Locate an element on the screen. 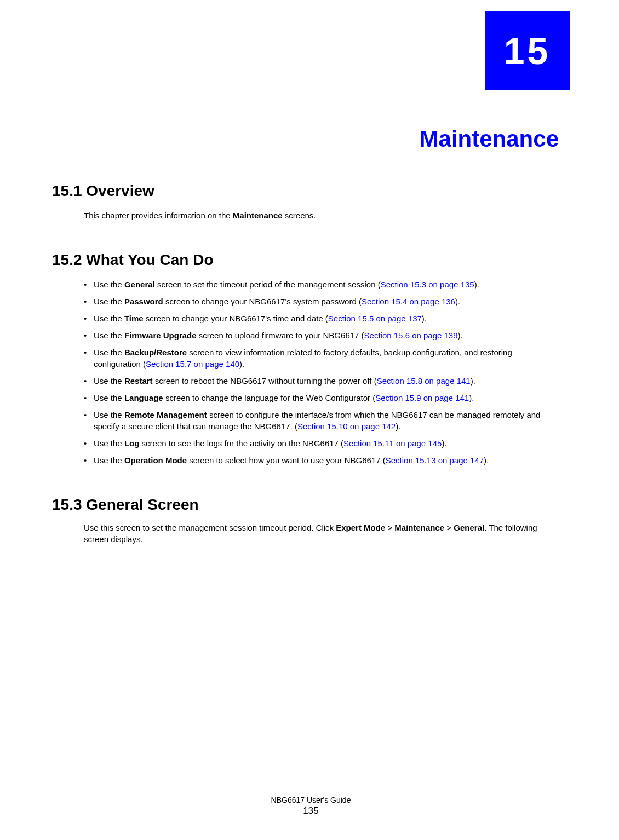  page-number: 135 is located at coordinates (311, 811).